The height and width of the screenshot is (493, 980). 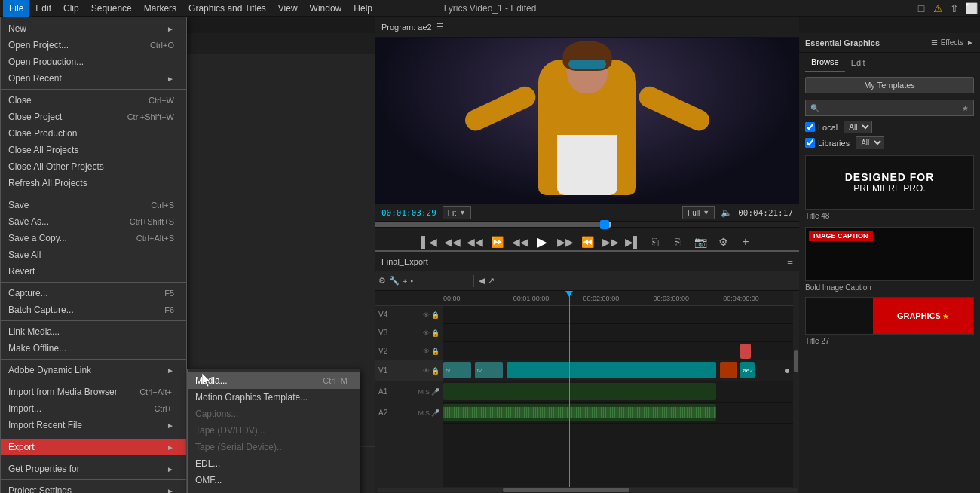 What do you see at coordinates (93, 348) in the screenshot?
I see `menu-item-make-offline: Make Offline...` at bounding box center [93, 348].